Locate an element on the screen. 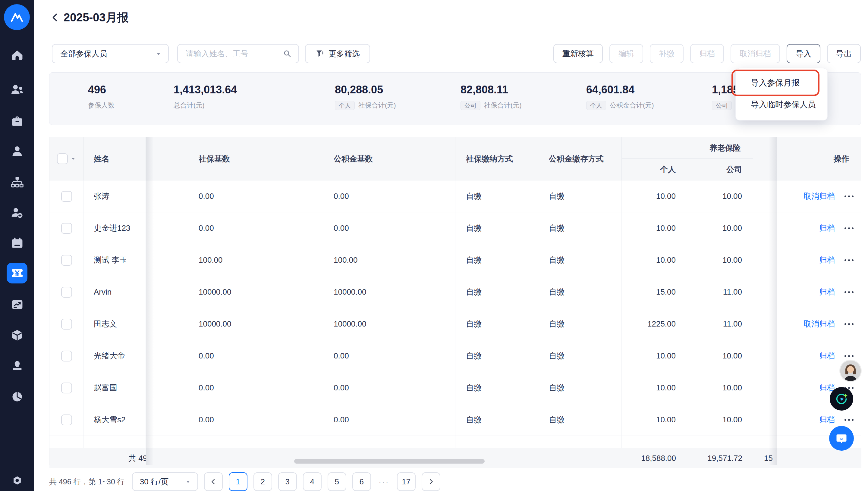 The height and width of the screenshot is (491, 868). summary-row: 共 496 18,588.00 19,571.72 15 is located at coordinates (455, 458).